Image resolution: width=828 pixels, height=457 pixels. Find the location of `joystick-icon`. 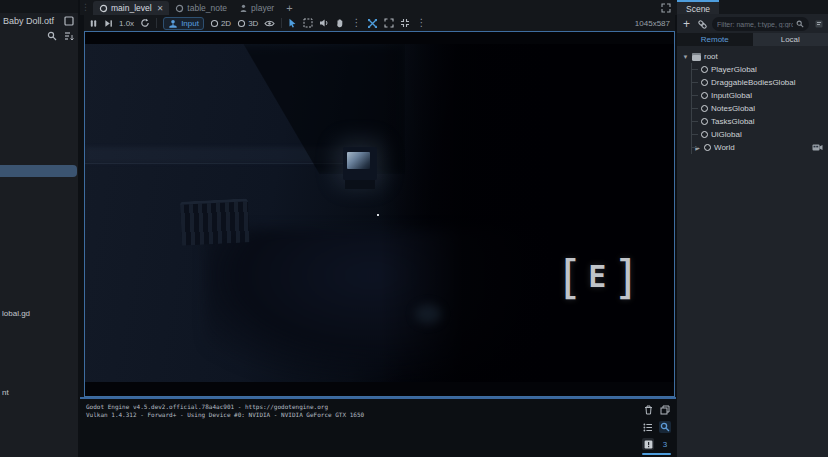

joystick-icon is located at coordinates (173, 24).